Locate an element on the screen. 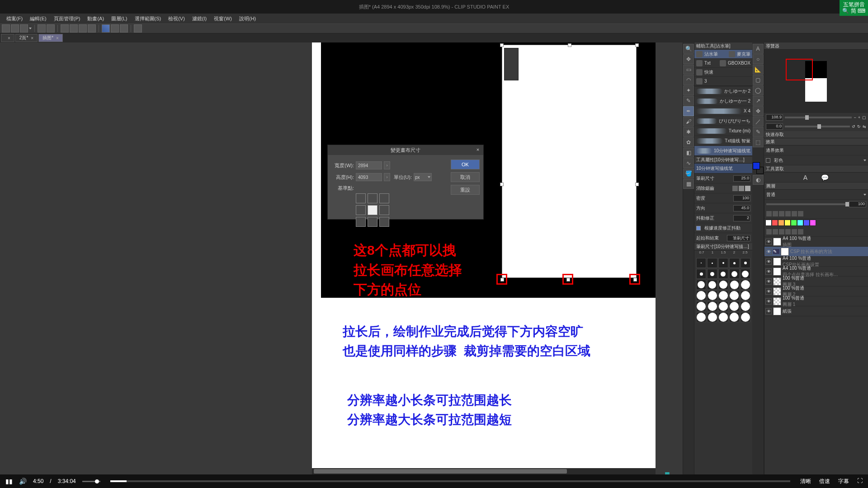  preset-item: かしゆーか 2 is located at coordinates (723, 91).